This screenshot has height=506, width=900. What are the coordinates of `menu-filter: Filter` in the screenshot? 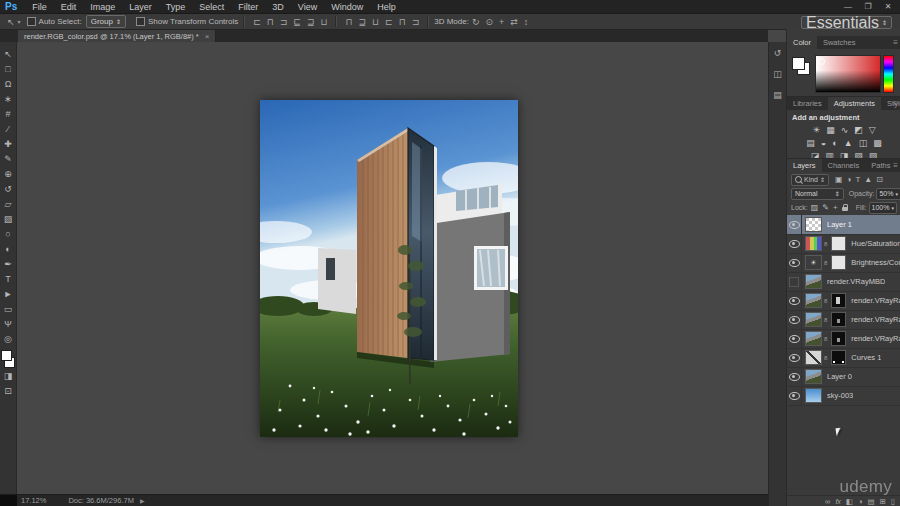 It's located at (248, 7).